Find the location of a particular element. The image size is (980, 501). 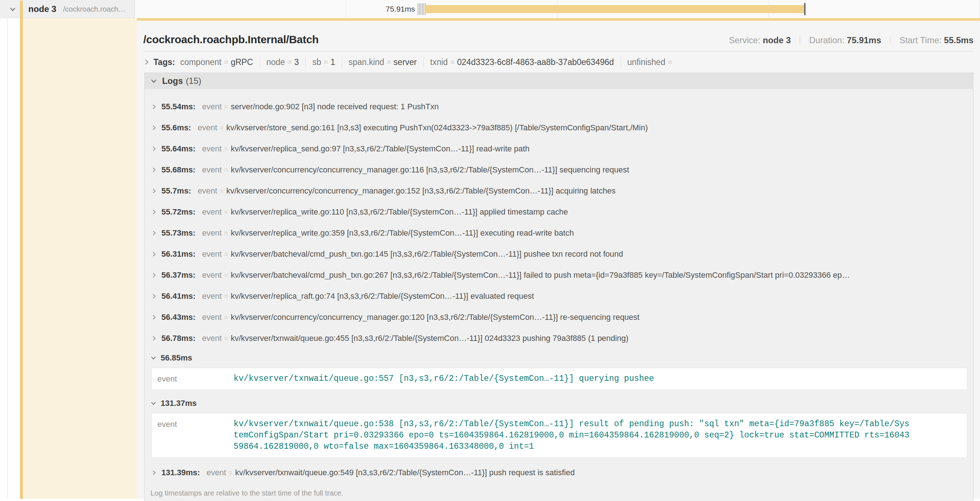

log-timestamp: 131.37ms is located at coordinates (179, 404).